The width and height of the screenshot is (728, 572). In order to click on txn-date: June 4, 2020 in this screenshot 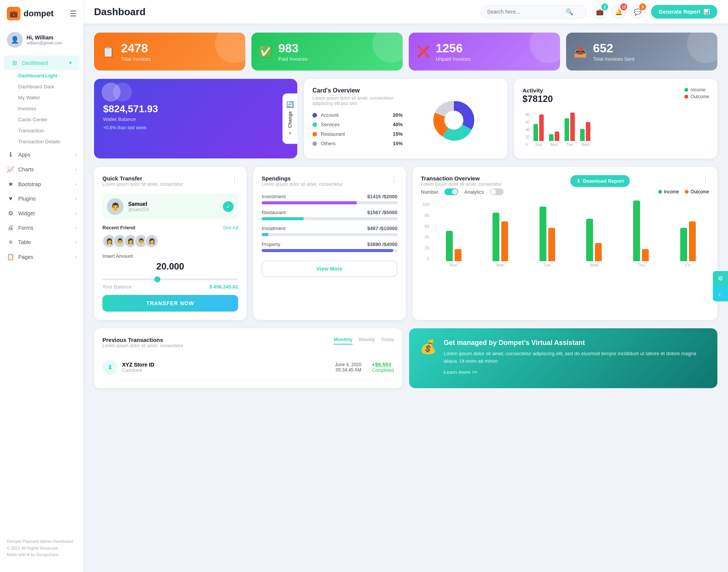, I will do `click(348, 365)`.